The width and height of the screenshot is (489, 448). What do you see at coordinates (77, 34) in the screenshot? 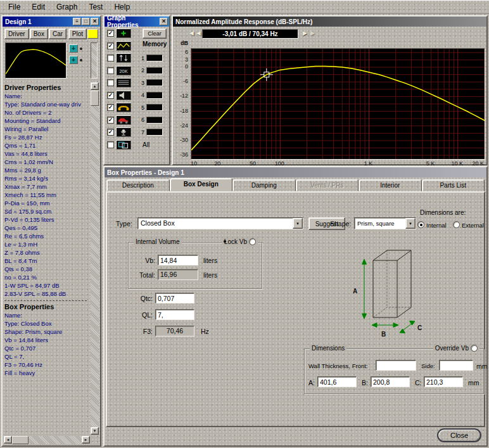
I see `tab-plot: Plot` at bounding box center [77, 34].